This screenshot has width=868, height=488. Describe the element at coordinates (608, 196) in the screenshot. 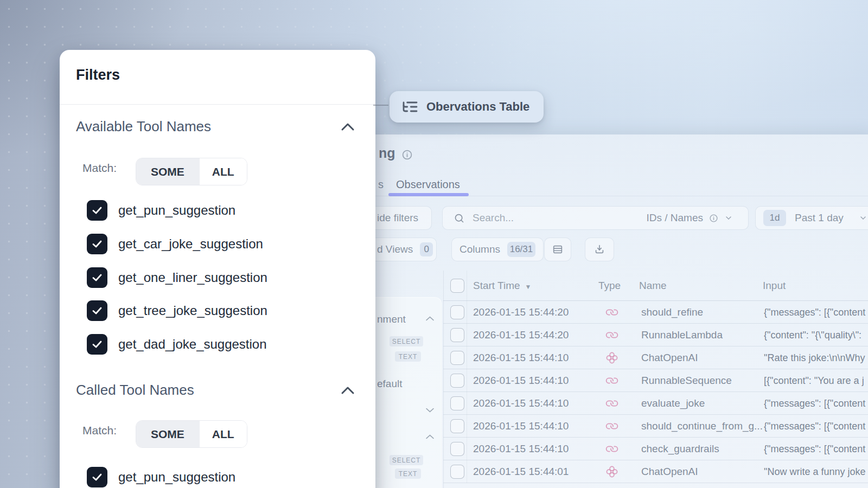

I see `tabbar-divider` at that location.